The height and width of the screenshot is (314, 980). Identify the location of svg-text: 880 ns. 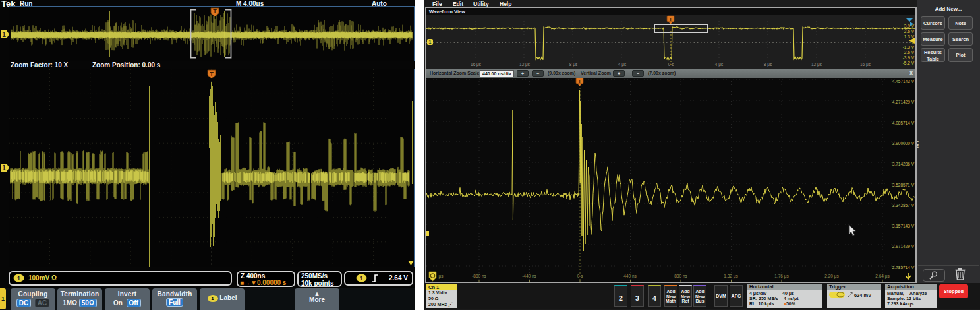
(681, 276).